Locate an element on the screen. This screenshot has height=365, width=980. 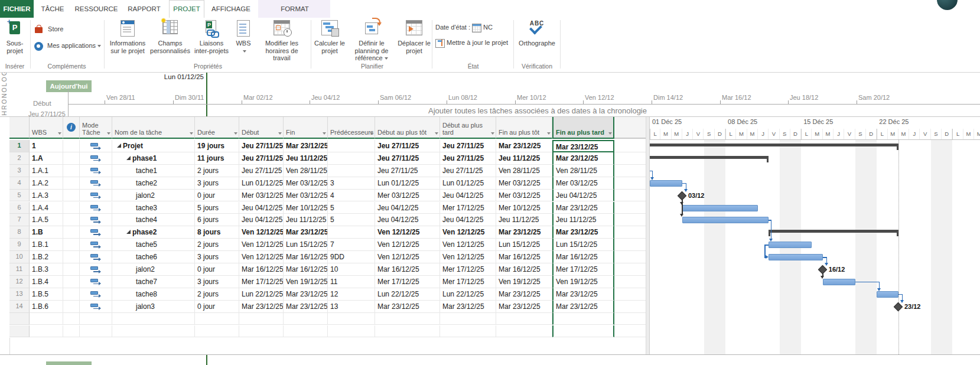
cell-dpt: Mar 16/12/25 is located at coordinates (408, 269).